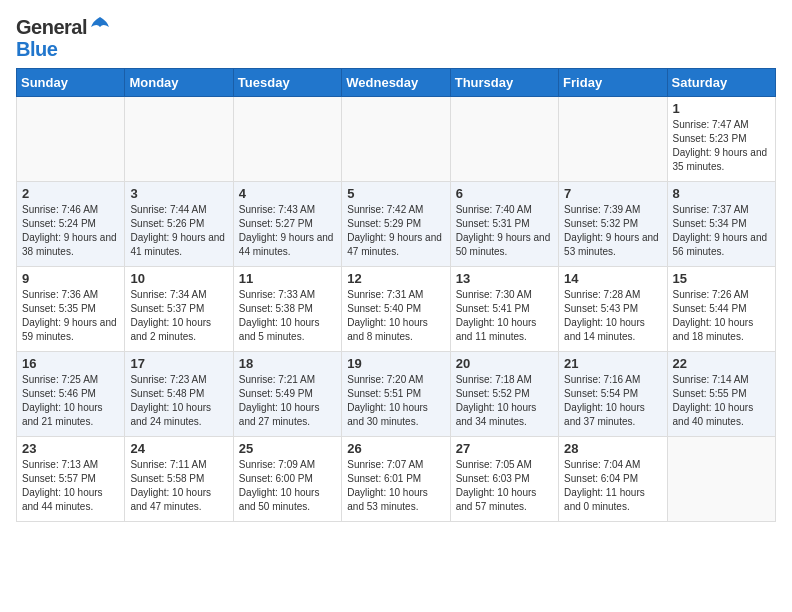  Describe the element at coordinates (70, 486) in the screenshot. I see `day-info: Sunrise: 7:13 AM Sunset: 5:57 PM Dayligh…` at that location.